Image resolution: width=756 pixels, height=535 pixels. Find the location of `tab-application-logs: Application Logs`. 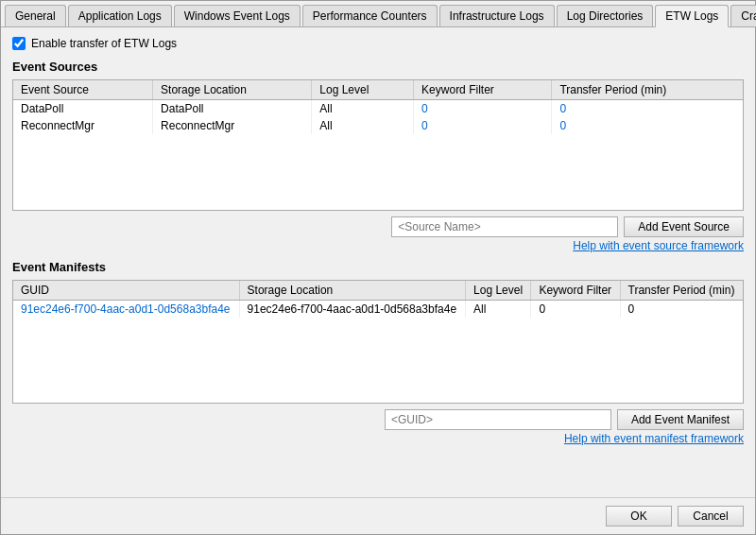

tab-application-logs: Application Logs is located at coordinates (120, 15).